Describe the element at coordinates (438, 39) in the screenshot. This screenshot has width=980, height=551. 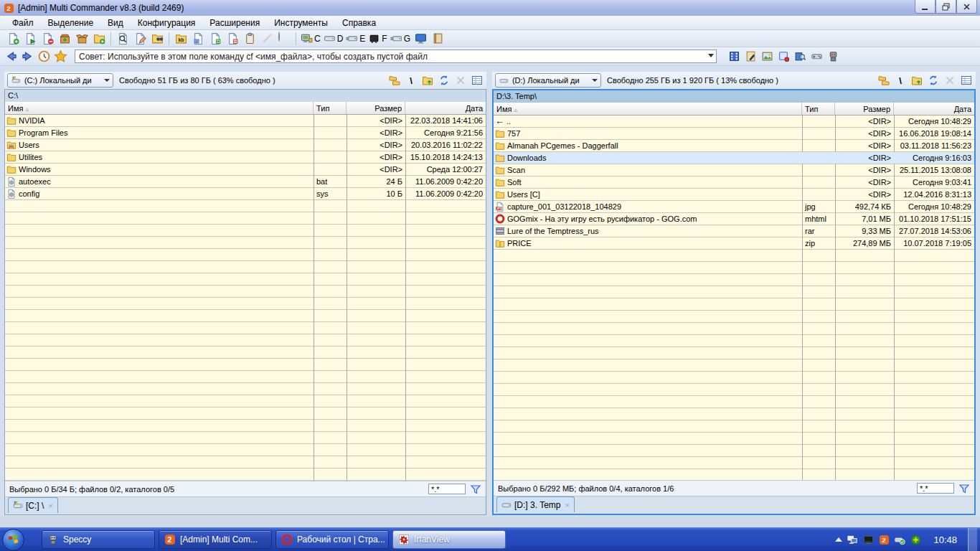
I see `book-button` at that location.